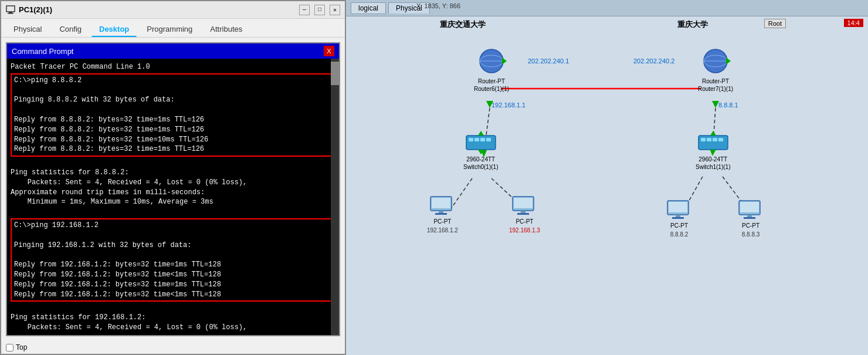  What do you see at coordinates (775, 23) in the screenshot?
I see `root-badge: Root` at bounding box center [775, 23].